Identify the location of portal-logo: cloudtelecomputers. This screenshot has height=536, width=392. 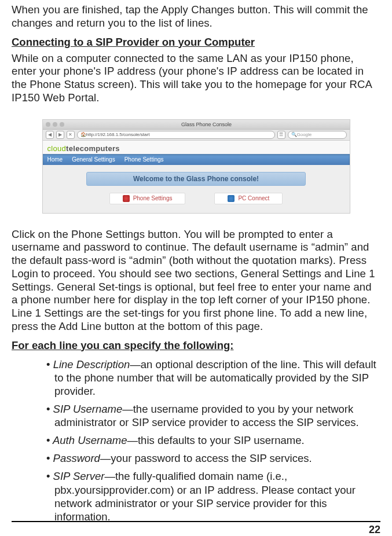
(196, 147).